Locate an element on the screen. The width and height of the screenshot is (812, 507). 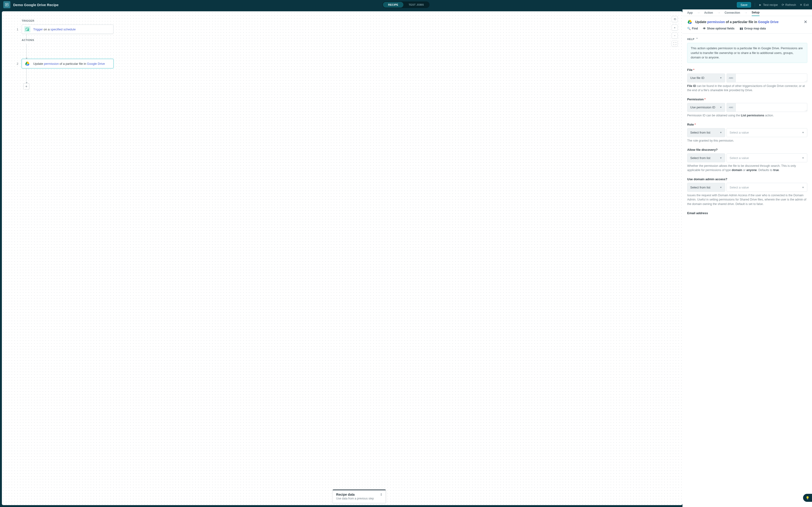
tab-test-jobs: TEST JOBS is located at coordinates (416, 5).